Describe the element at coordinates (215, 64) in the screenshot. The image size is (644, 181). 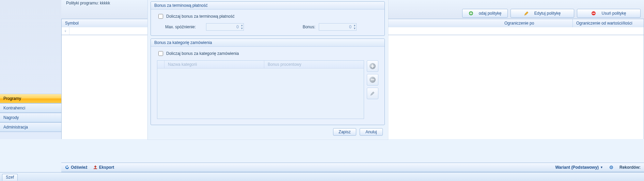
I see `col-nazwa-kategorii: Nazwa kategorii` at that location.